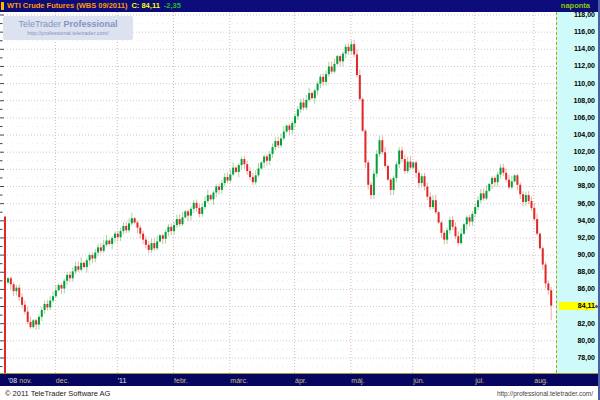 Image resolution: width=600 pixels, height=400 pixels. I want to click on price-change-value: -2,35, so click(172, 6).